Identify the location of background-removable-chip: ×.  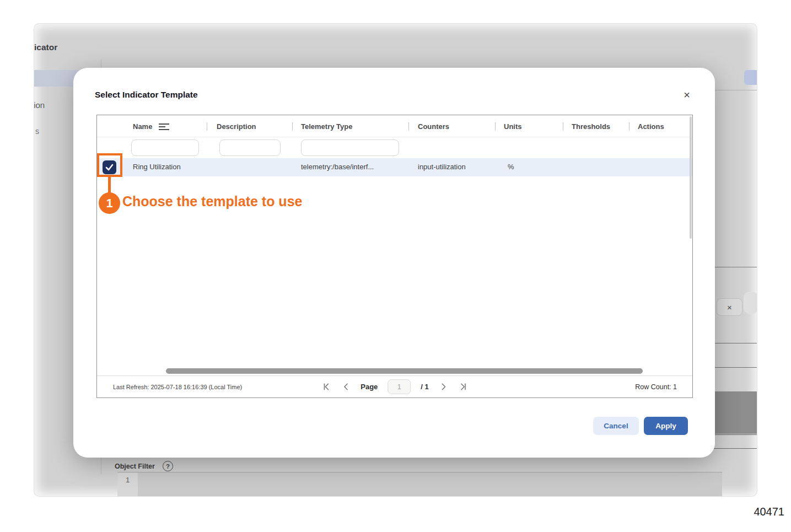
(730, 307).